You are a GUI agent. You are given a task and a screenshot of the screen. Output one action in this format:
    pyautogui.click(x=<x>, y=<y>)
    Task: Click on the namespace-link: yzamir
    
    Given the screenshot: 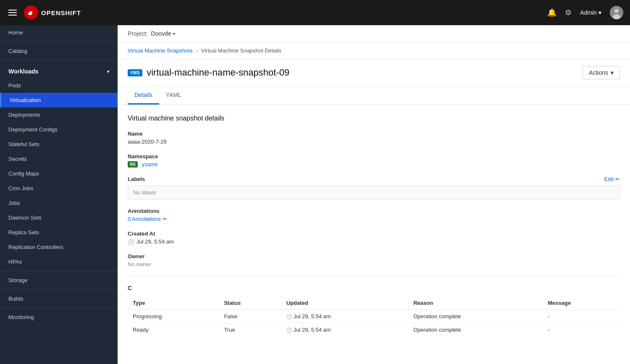 What is the action you would take?
    pyautogui.click(x=150, y=165)
    